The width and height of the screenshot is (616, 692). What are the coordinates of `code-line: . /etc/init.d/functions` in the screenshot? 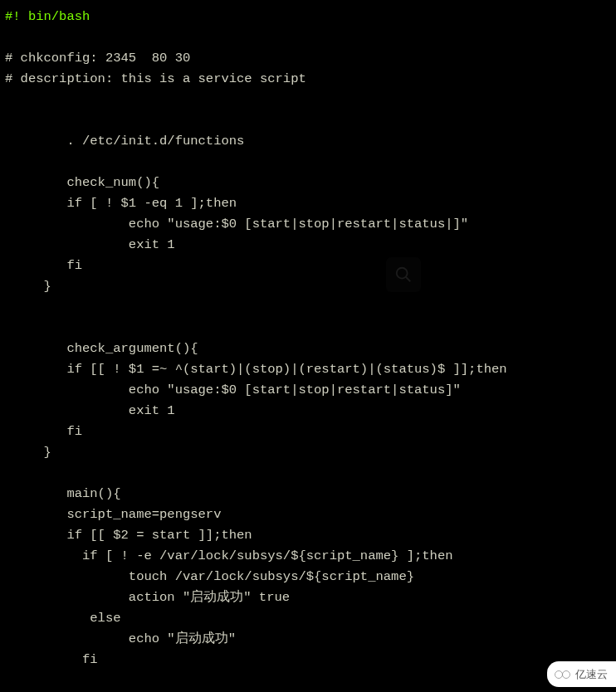 It's located at (125, 141).